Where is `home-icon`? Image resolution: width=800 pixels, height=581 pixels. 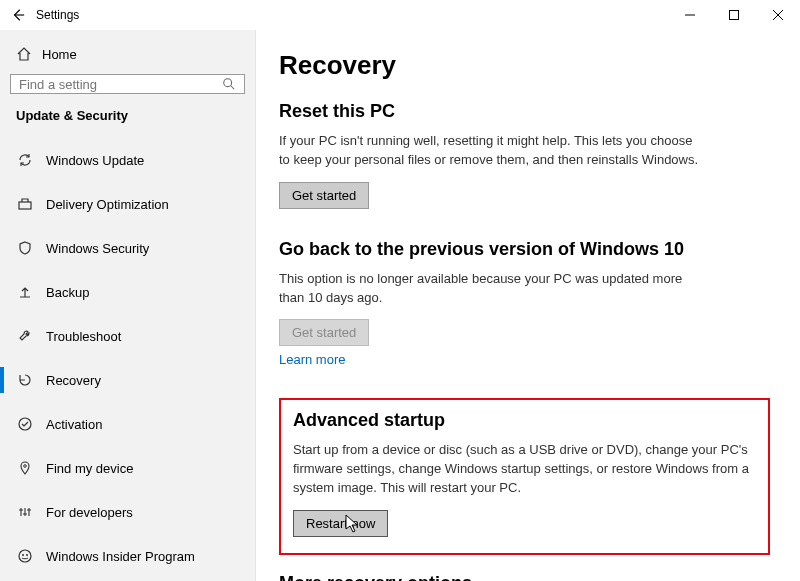 home-icon is located at coordinates (24, 54).